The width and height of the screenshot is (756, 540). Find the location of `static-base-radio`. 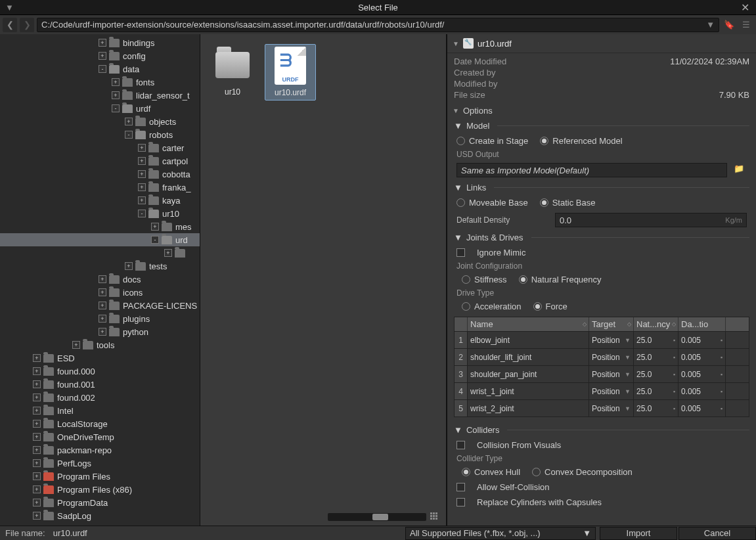

static-base-radio is located at coordinates (544, 202).